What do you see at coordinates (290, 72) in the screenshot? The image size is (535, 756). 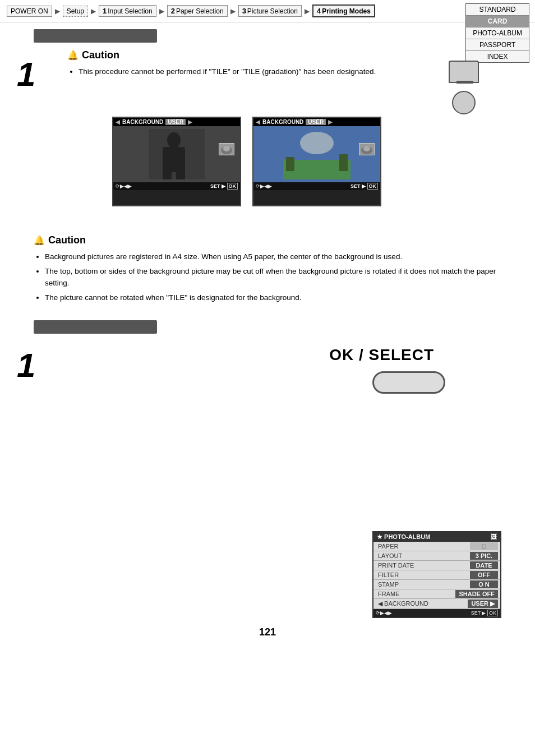 I see `caution-item-1-1: This procedure cannot be performed if "T…` at bounding box center [290, 72].